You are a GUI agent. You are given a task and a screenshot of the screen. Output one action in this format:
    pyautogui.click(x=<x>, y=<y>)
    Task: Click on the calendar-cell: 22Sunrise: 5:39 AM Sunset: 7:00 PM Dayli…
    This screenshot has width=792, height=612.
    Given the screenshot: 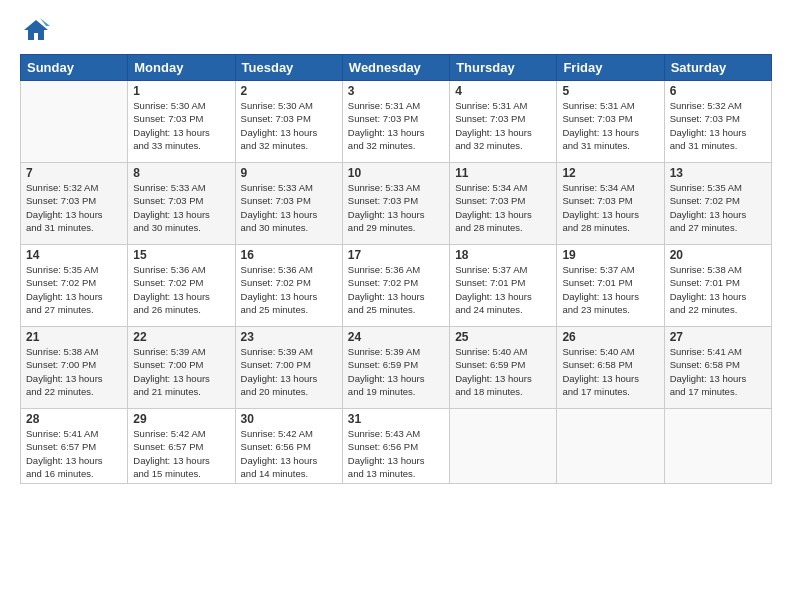 What is the action you would take?
    pyautogui.click(x=182, y=368)
    